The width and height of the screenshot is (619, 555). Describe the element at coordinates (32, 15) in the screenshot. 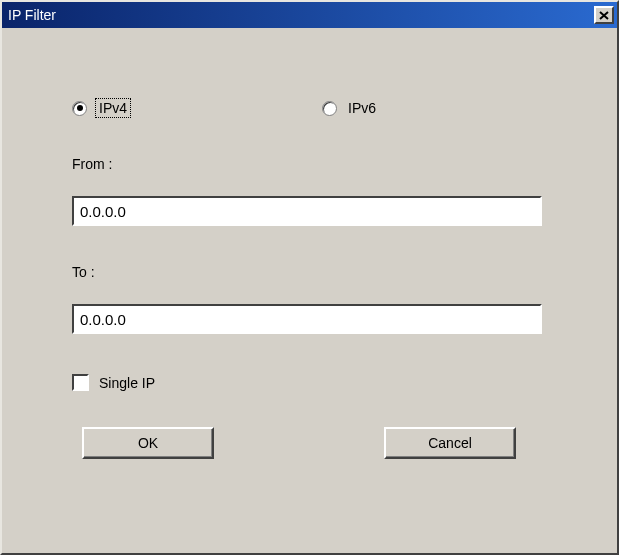

I see `window-title: IP Filter` at that location.